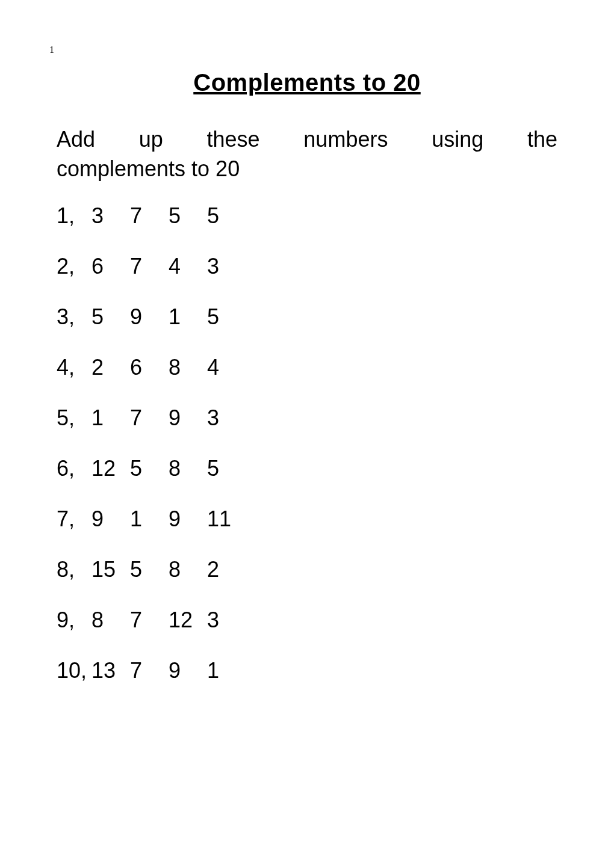 This screenshot has width=614, height=868. Describe the element at coordinates (74, 519) in the screenshot. I see `problem-index: 7,` at that location.